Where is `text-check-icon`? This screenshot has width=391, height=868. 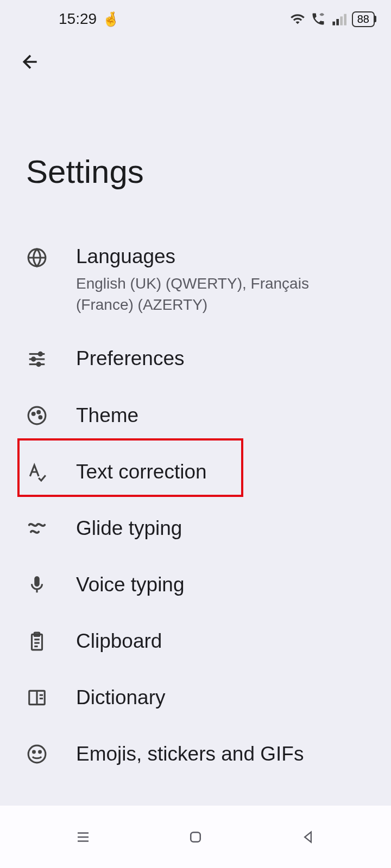 text-check-icon is located at coordinates (37, 472).